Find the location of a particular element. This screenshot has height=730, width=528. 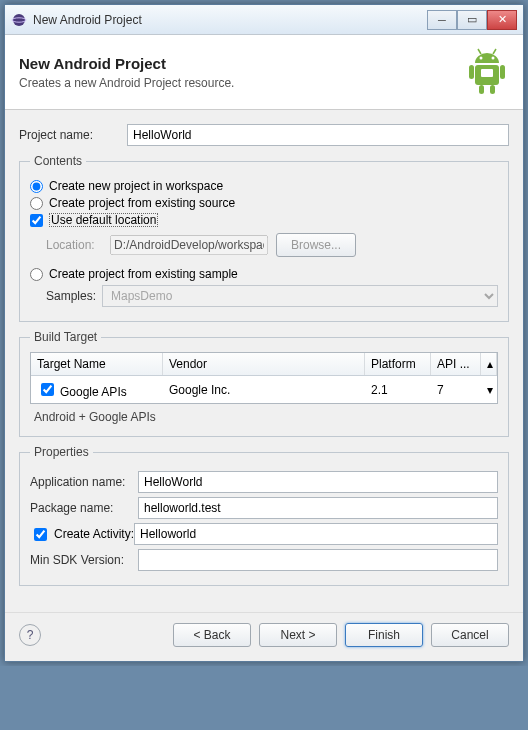

next-button: Next > is located at coordinates (298, 635).